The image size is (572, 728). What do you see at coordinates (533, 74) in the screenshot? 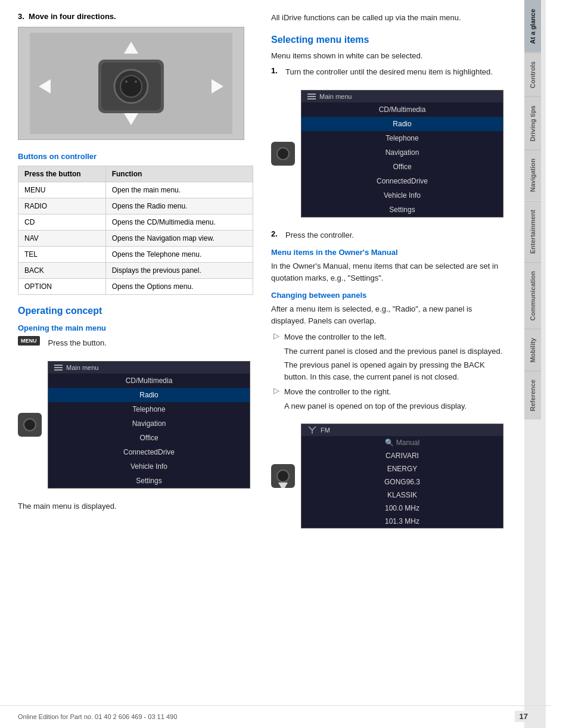
I see `sidebar-tab-controls: Controls` at bounding box center [533, 74].